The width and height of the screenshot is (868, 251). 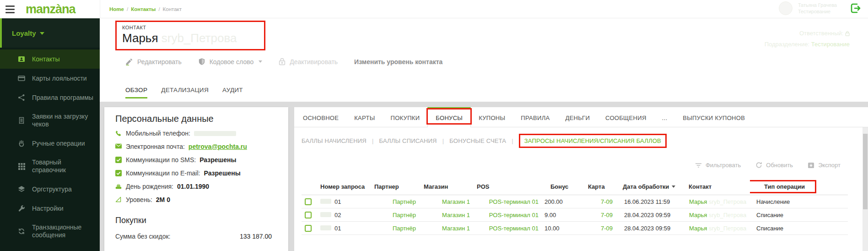 I want to click on level-value: 2М 0, so click(x=163, y=200).